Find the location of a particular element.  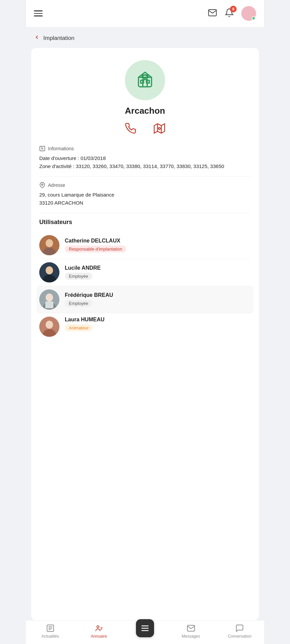

store-avatar-section is located at coordinates (145, 77).